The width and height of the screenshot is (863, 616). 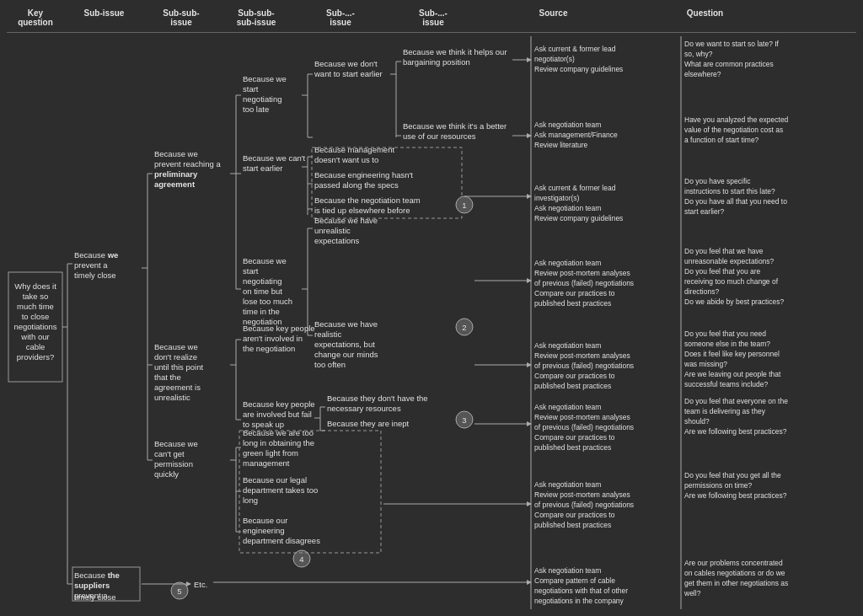 I want to click on kq7: cable, so click(x=35, y=347).